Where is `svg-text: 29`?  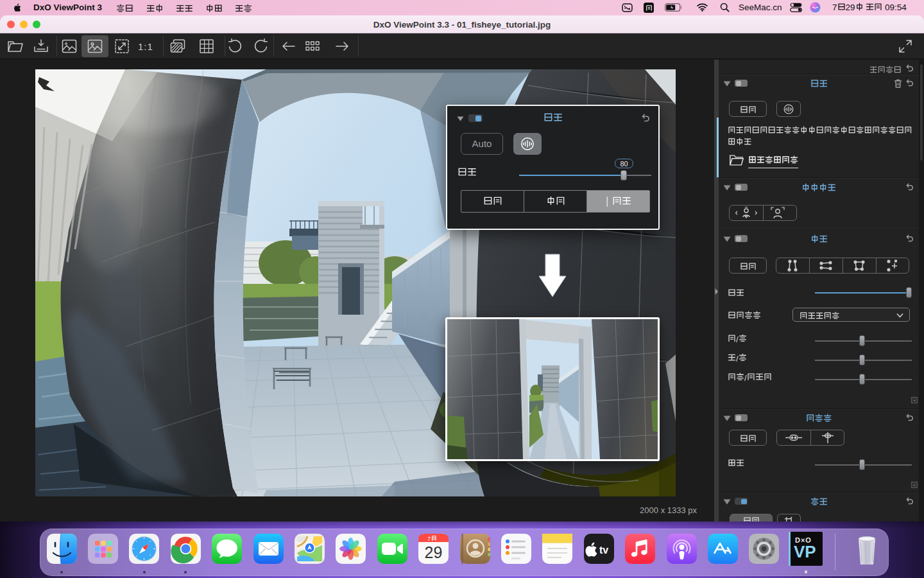
svg-text: 29 is located at coordinates (434, 552).